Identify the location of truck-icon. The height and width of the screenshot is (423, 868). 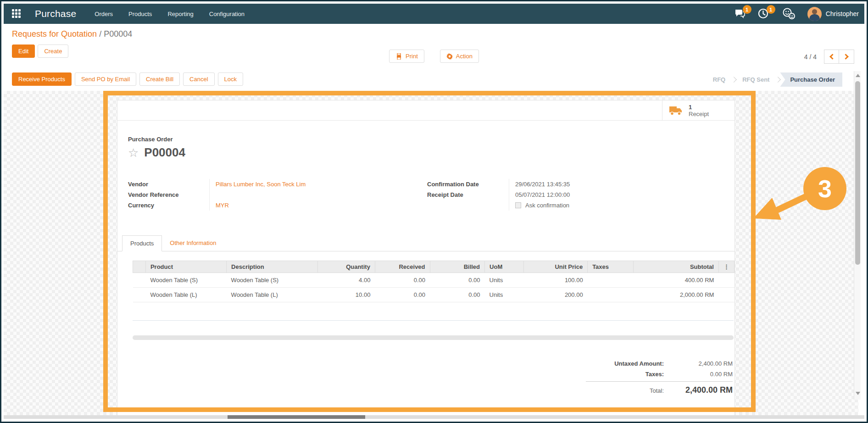
(676, 111).